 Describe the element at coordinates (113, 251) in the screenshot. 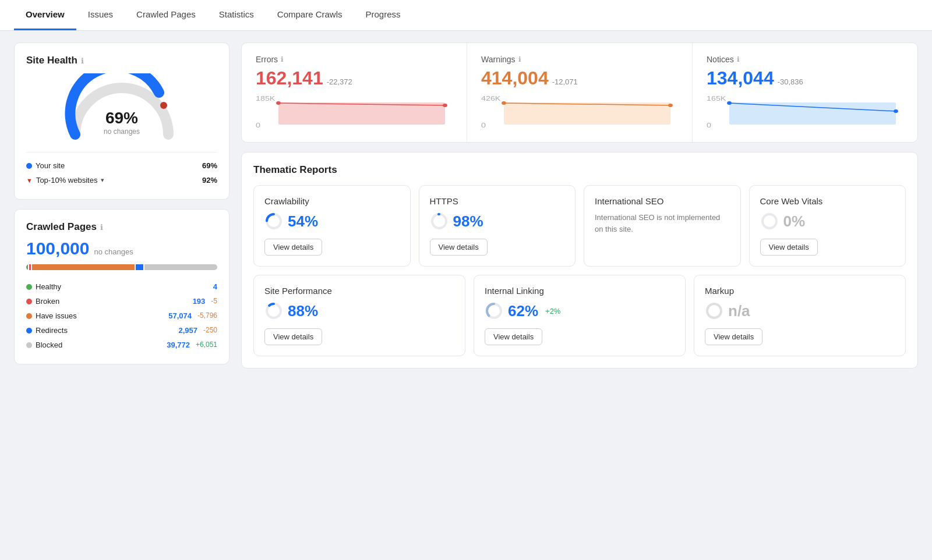

I see `crawled-pages-no-changes: no changes` at that location.